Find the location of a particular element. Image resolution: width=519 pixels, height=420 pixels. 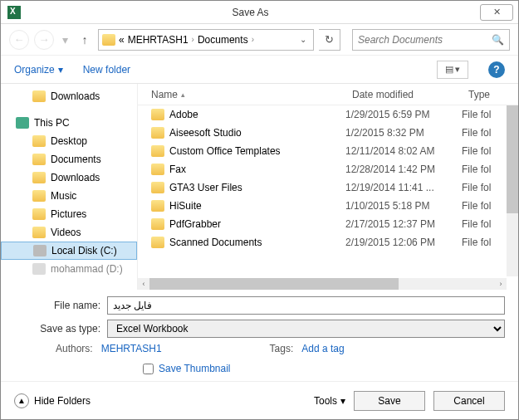

tree-item: Videos is located at coordinates (69, 232).